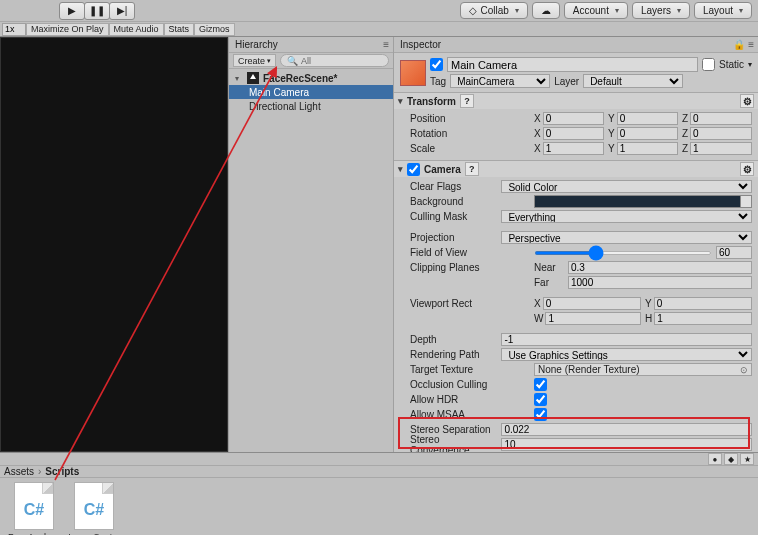 The width and height of the screenshot is (758, 535). What do you see at coordinates (744, 44) in the screenshot?
I see `inspector-options-icon: 🔒 ≡` at bounding box center [744, 44].